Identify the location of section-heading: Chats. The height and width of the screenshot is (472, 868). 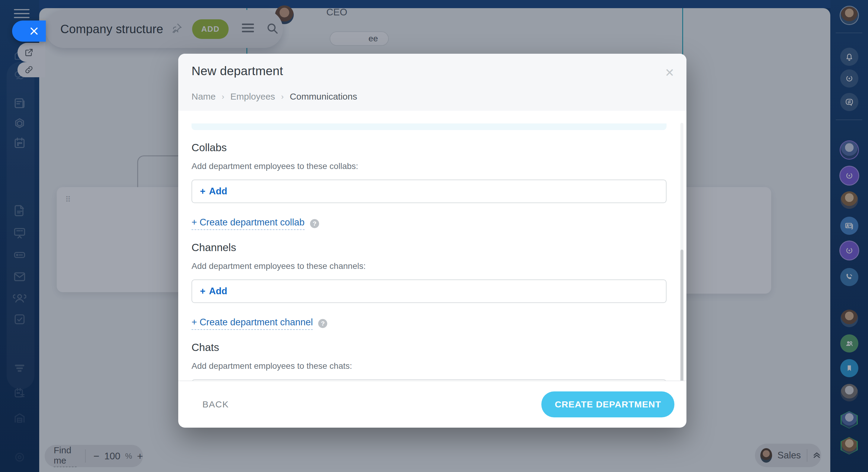
(429, 347).